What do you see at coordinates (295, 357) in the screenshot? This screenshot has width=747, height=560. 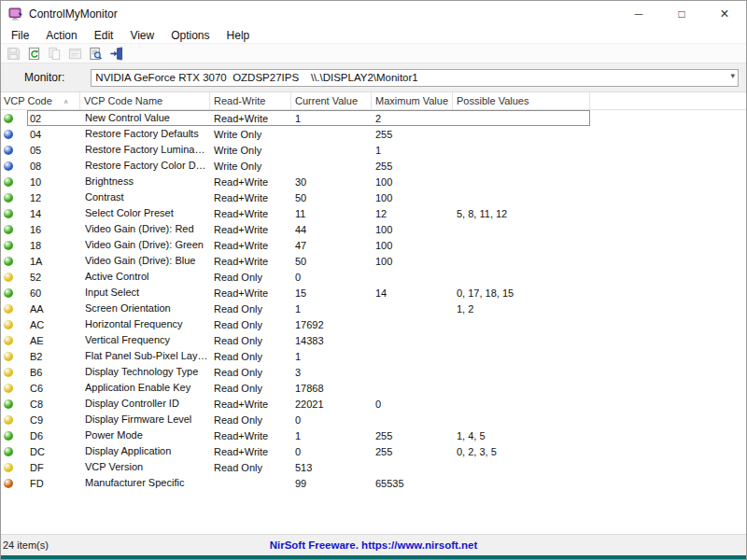 I see `table-row: B2 Flat Panel Sub-Pixel Layout Read Only…` at bounding box center [295, 357].